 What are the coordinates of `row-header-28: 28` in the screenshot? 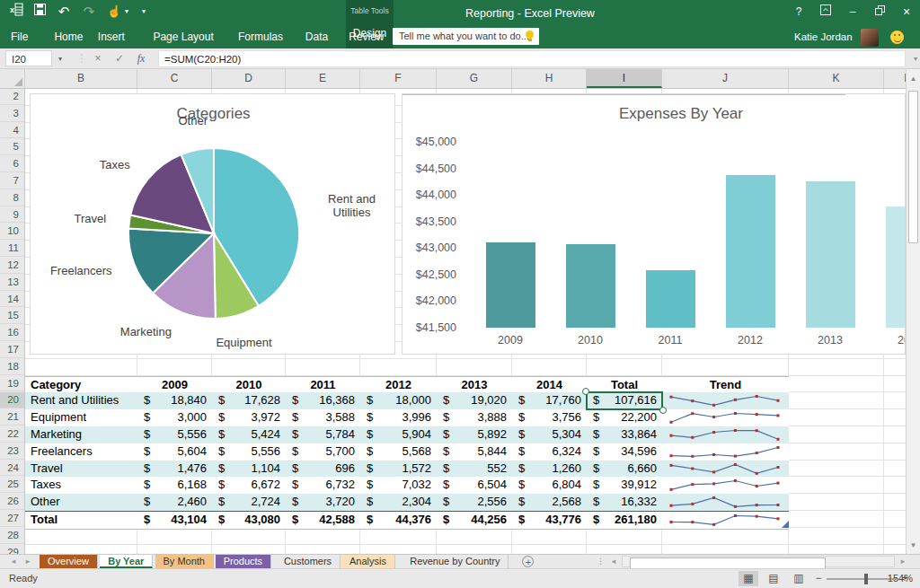 It's located at (13, 536).